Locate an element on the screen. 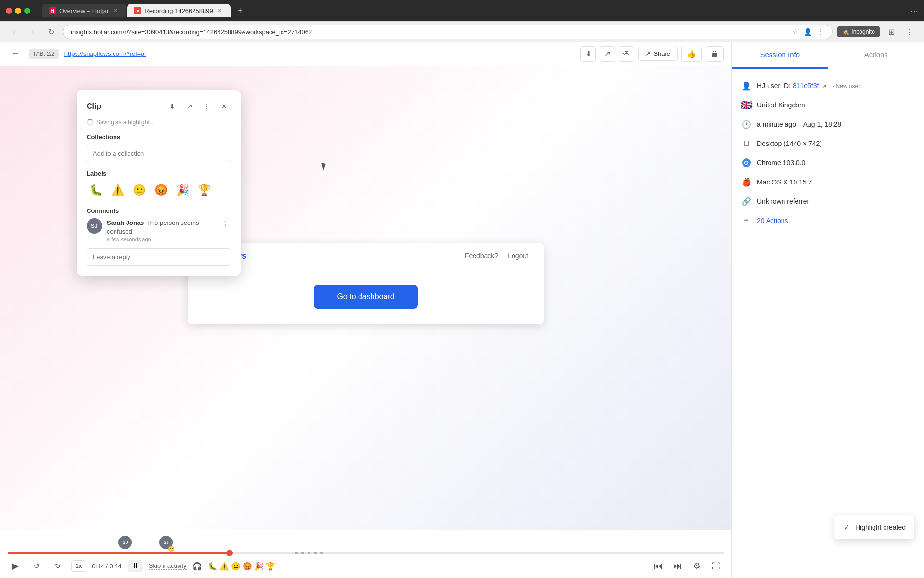  clip-share-icon: ↗ is located at coordinates (190, 106).